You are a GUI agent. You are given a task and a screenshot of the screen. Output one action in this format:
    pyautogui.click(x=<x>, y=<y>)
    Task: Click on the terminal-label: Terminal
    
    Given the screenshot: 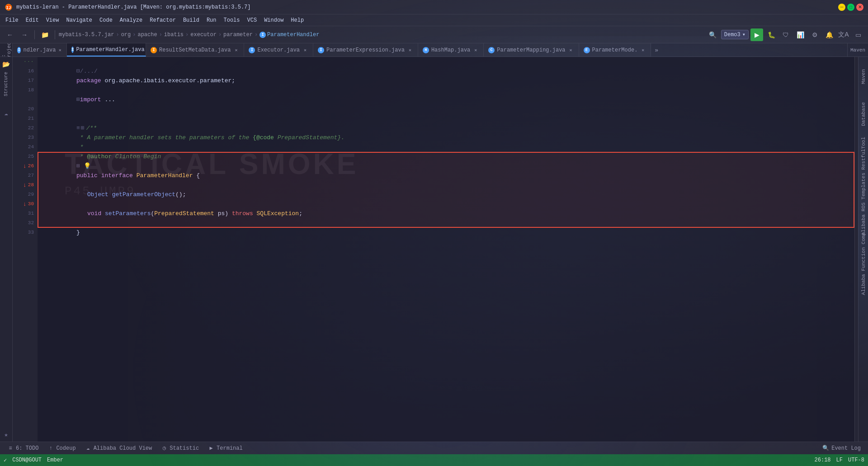 What is the action you would take?
    pyautogui.click(x=230, y=448)
    